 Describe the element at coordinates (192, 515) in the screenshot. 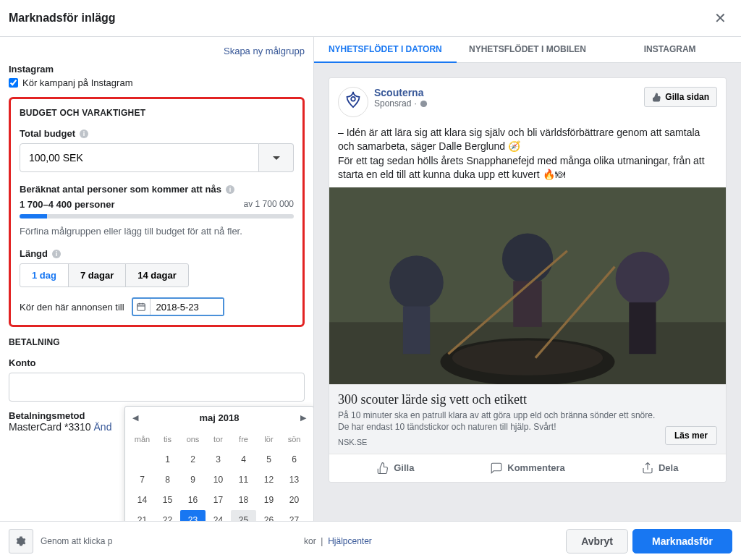

I see `cal-day: 23` at that location.